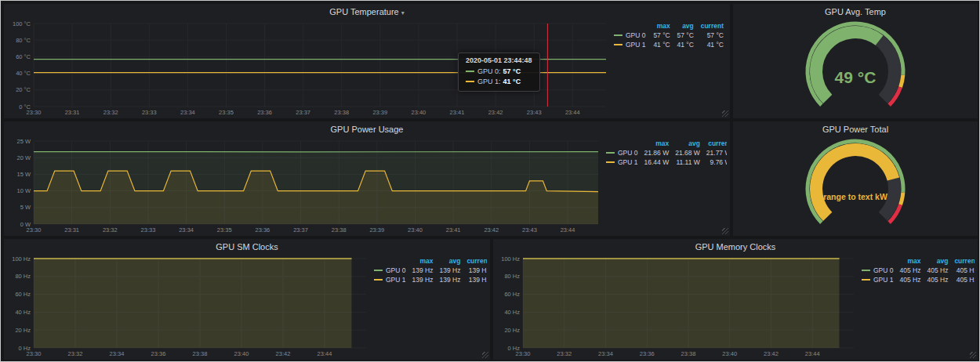 This screenshot has height=362, width=980. I want to click on gpu-power-total-gauge, so click(855, 185).